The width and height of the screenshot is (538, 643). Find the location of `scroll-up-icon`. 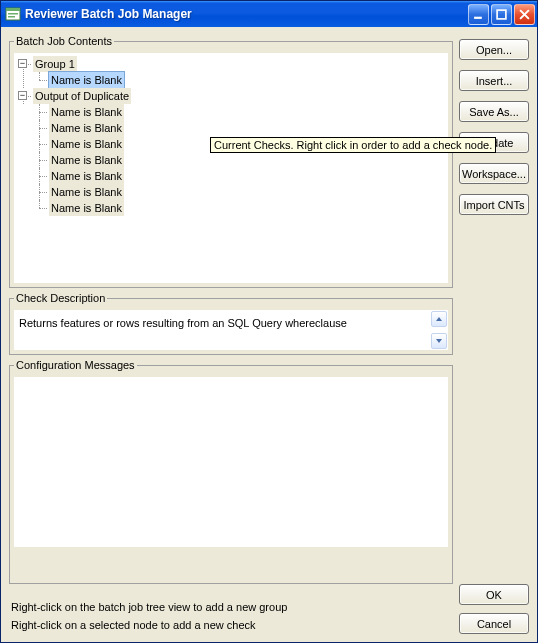

scroll-up-icon is located at coordinates (439, 319).